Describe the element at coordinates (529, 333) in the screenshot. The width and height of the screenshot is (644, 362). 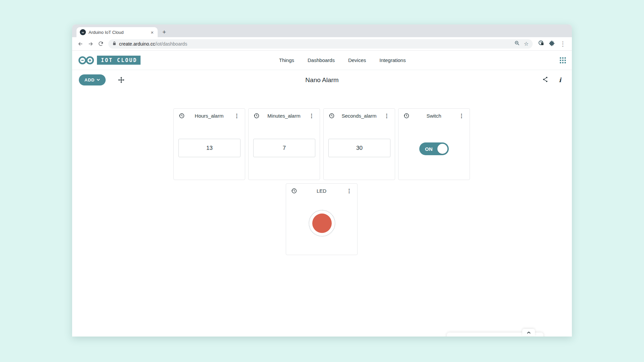
I see `chevron-up-icon` at that location.